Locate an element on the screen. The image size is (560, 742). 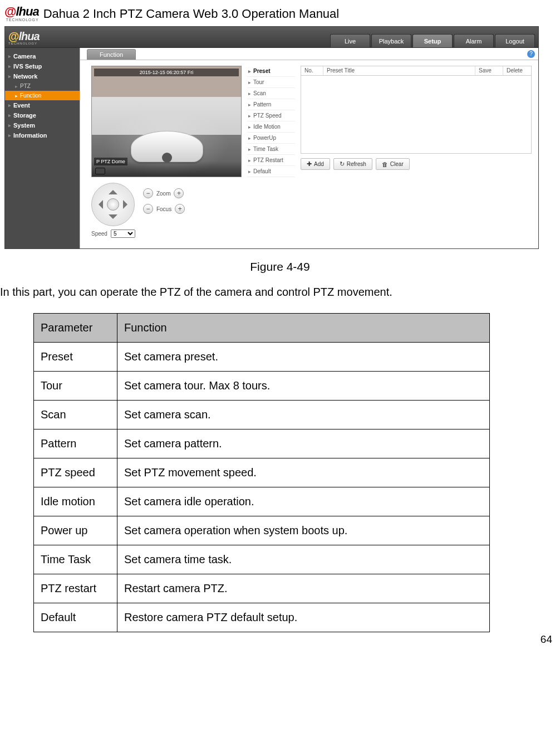
preset-col-preset-title: Preset Title is located at coordinates (400, 71).